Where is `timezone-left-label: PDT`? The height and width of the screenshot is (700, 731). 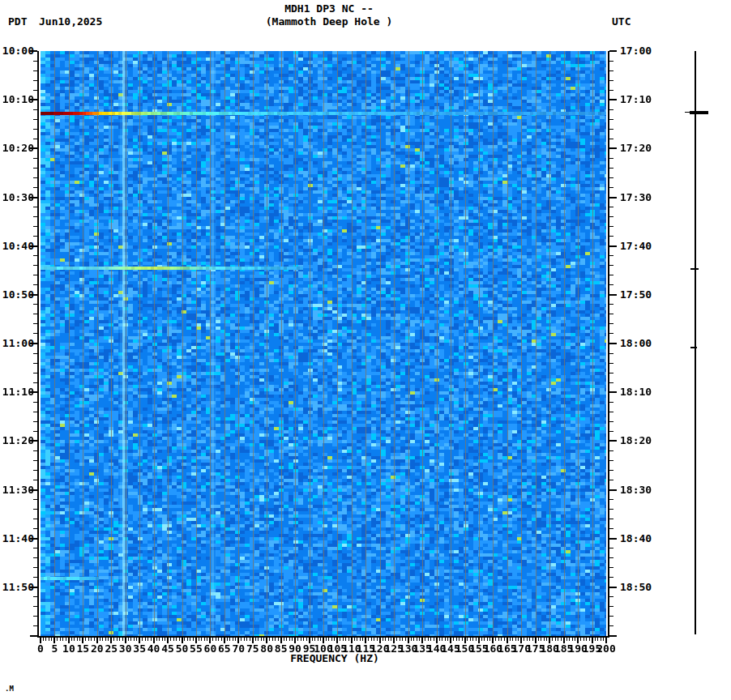
timezone-left-label: PDT is located at coordinates (18, 22).